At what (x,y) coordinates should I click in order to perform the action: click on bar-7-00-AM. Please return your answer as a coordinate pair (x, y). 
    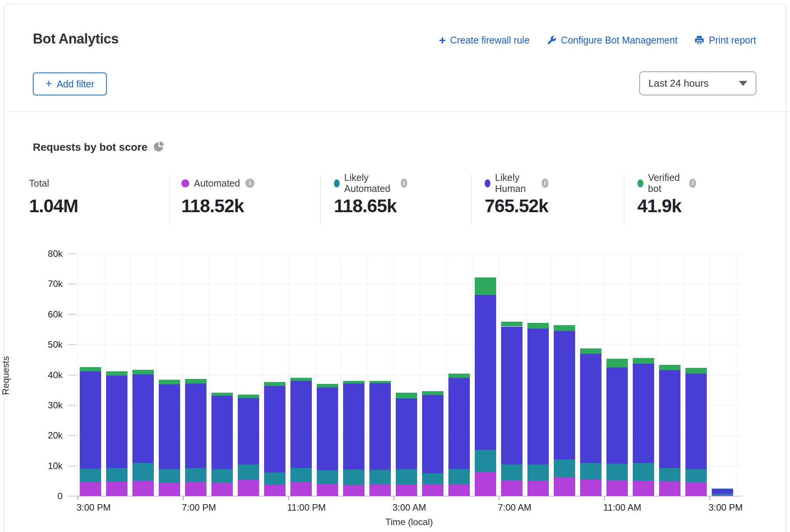
    Looking at the image, I should click on (512, 409).